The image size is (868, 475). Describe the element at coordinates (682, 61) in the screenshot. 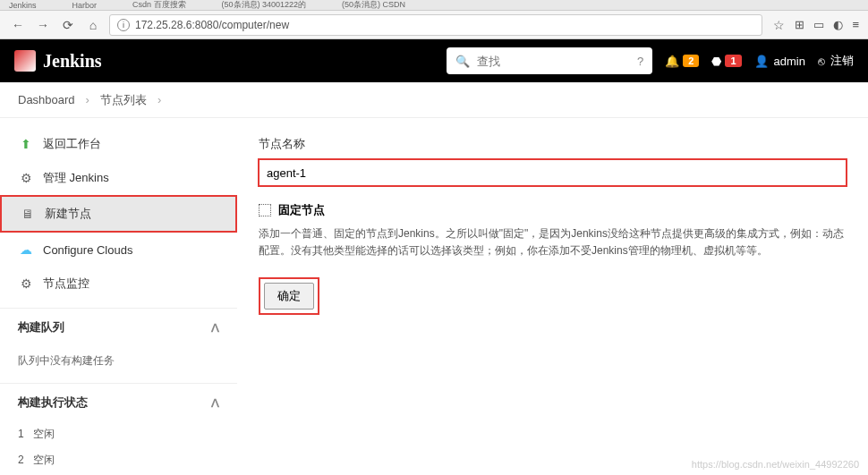

I see `notification-badge: 🔔 2` at that location.